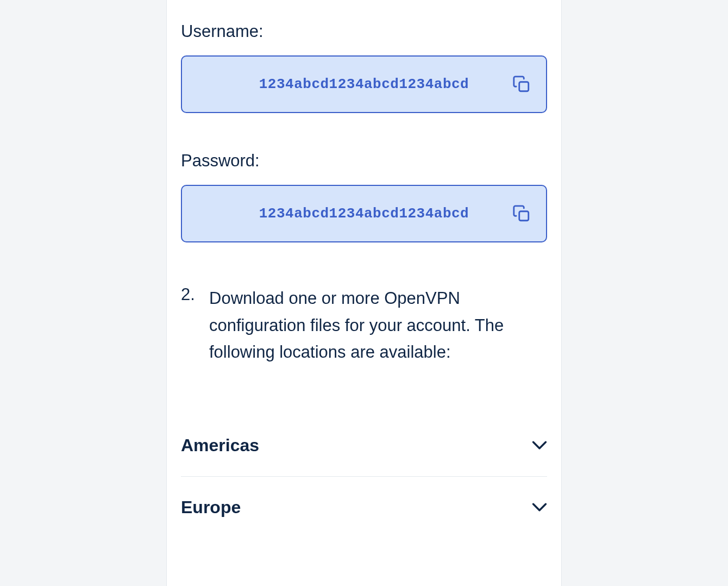 The image size is (728, 586). What do you see at coordinates (364, 84) in the screenshot?
I see `username-value: 1234abcd1234abcd1234abcd` at bounding box center [364, 84].